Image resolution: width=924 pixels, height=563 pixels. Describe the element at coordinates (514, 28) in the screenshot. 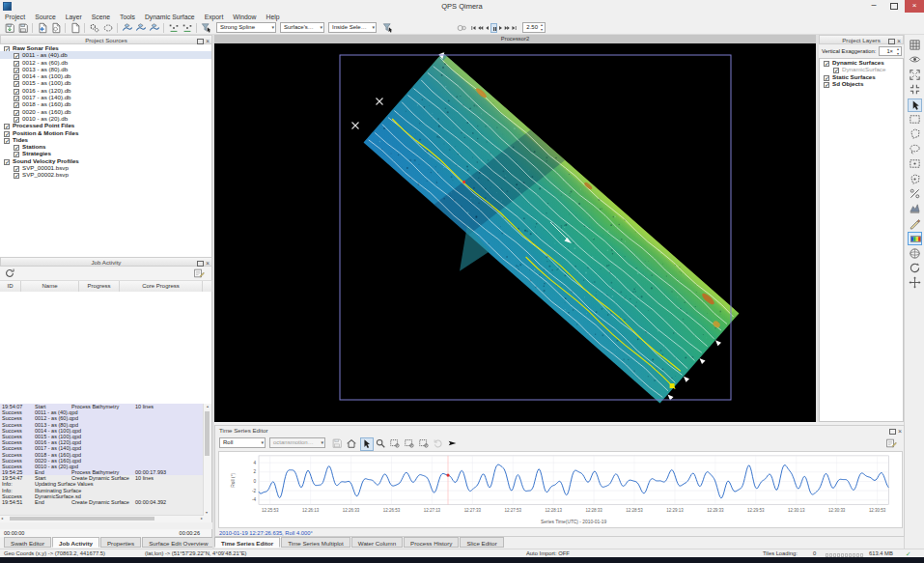

I see `skip-end-button` at that location.